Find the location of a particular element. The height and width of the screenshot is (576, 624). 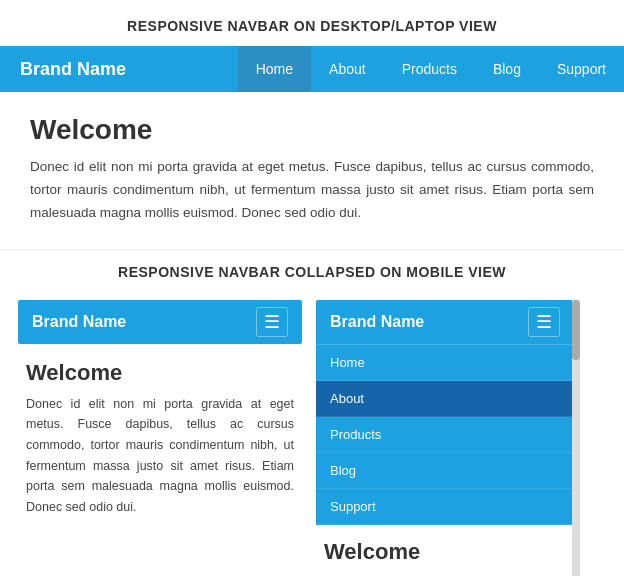

mobile-welcome-heading-left: Welcome is located at coordinates (160, 373).